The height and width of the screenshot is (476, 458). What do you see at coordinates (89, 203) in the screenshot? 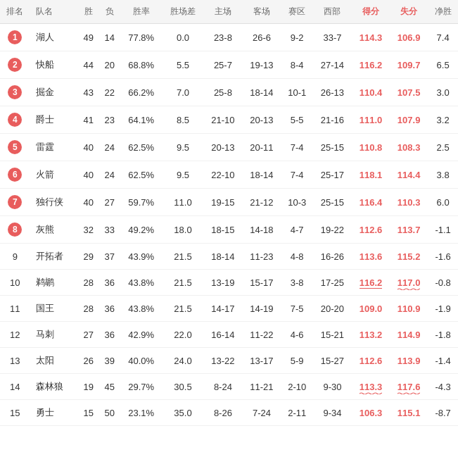
I see `cell-win: 40` at bounding box center [89, 203].